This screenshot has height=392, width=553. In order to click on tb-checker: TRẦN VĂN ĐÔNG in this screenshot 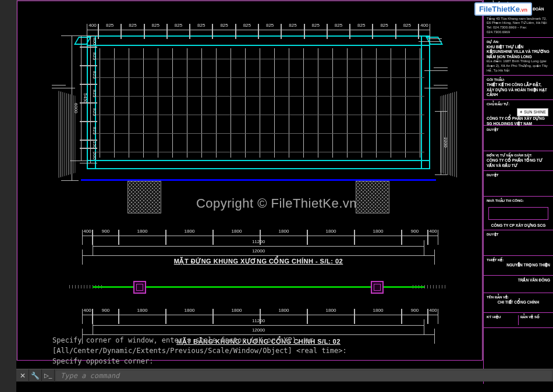, I will do `click(518, 284)`.